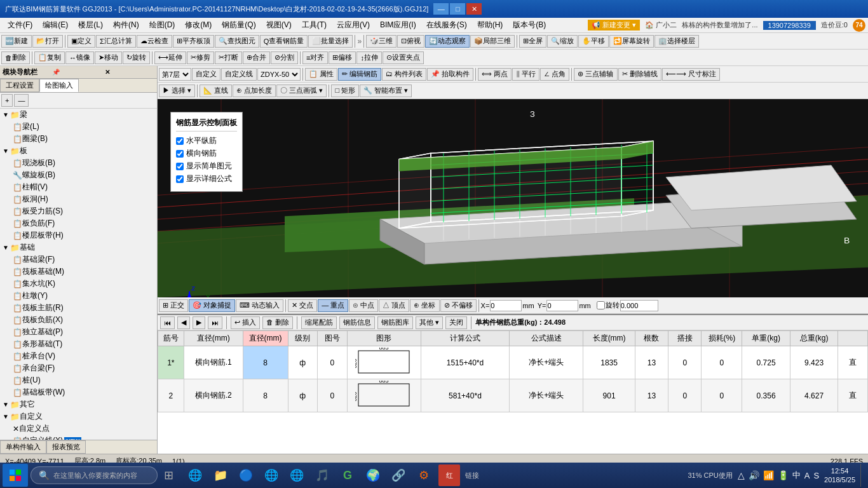  I want to click on taskbar-search: 🔍 在这里输入你要搜索的内容, so click(94, 475).